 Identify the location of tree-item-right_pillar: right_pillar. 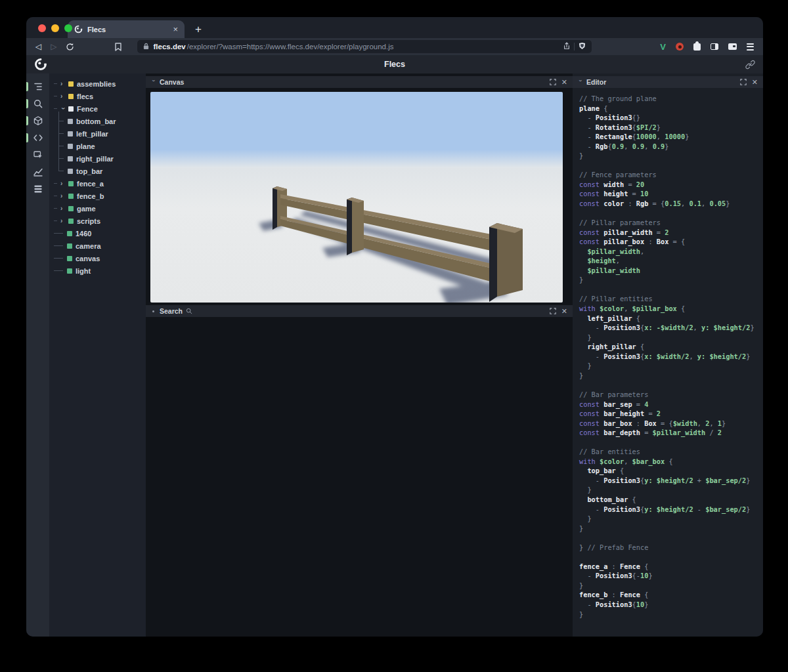
(97, 159).